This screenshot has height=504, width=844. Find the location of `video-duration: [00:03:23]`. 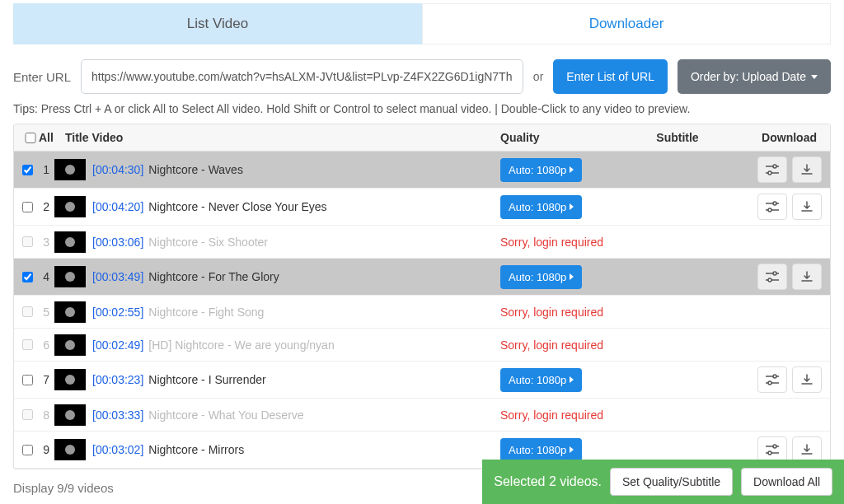

video-duration: [00:03:23] is located at coordinates (118, 380).